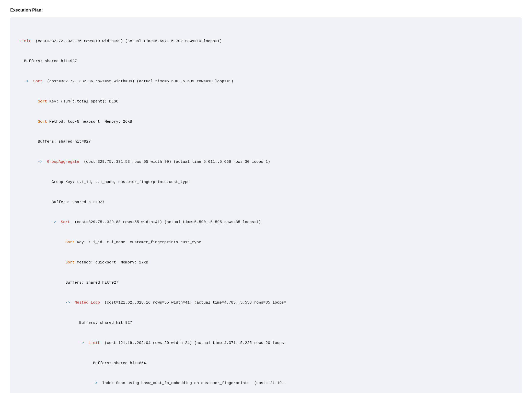 This screenshot has height=393, width=532. I want to click on plan-line-7: Group Key: t.i_id, t.i_name, customer_fi…, so click(266, 182).